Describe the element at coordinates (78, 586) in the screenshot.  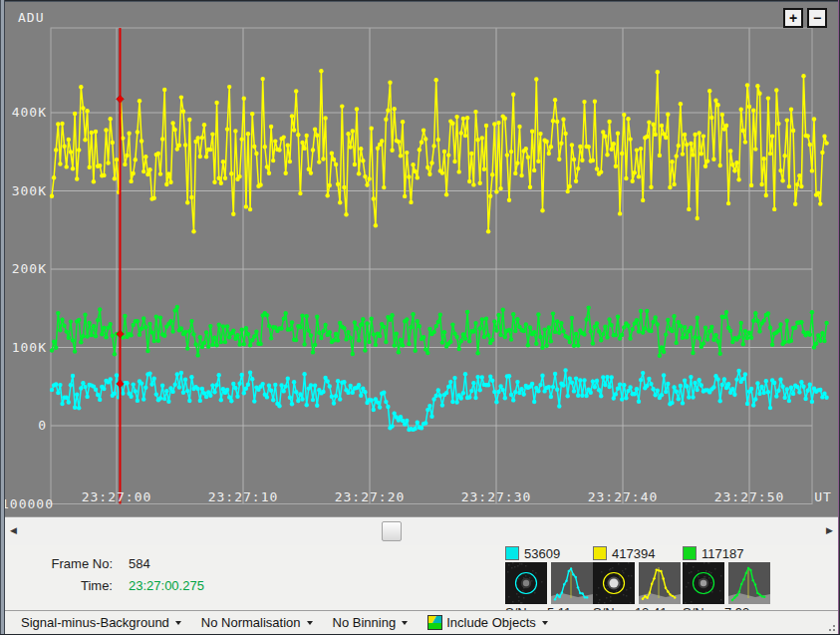
I see `time-label: Time:` at that location.